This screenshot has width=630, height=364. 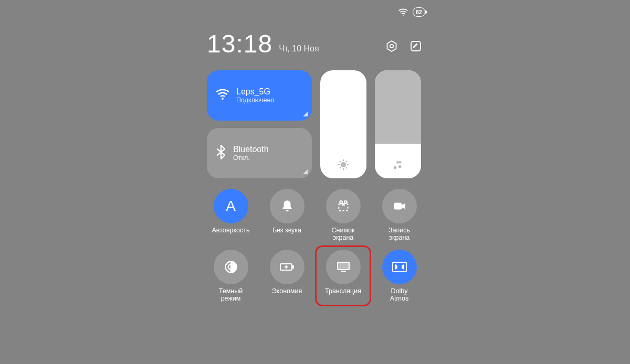 What do you see at coordinates (343, 124) in the screenshot?
I see `brightness-slider` at bounding box center [343, 124].